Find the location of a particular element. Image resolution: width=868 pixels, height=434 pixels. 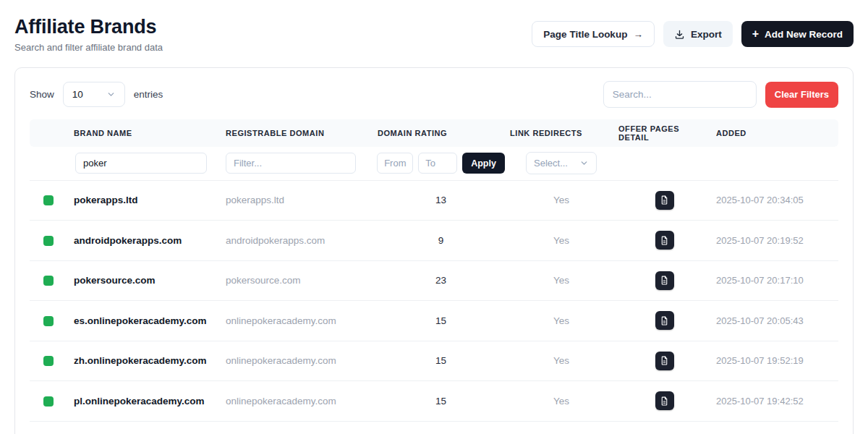

brand-name-cell: pokersource.com is located at coordinates (147, 281).